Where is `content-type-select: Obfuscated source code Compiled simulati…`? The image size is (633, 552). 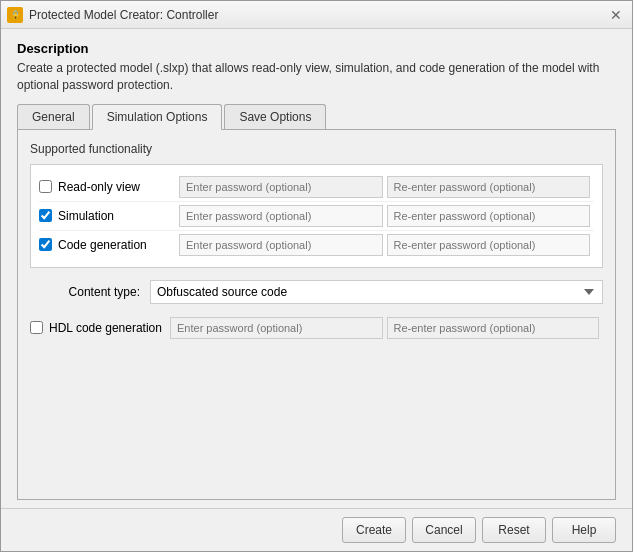
content-type-select: Obfuscated source code Compiled simulati… is located at coordinates (376, 292).